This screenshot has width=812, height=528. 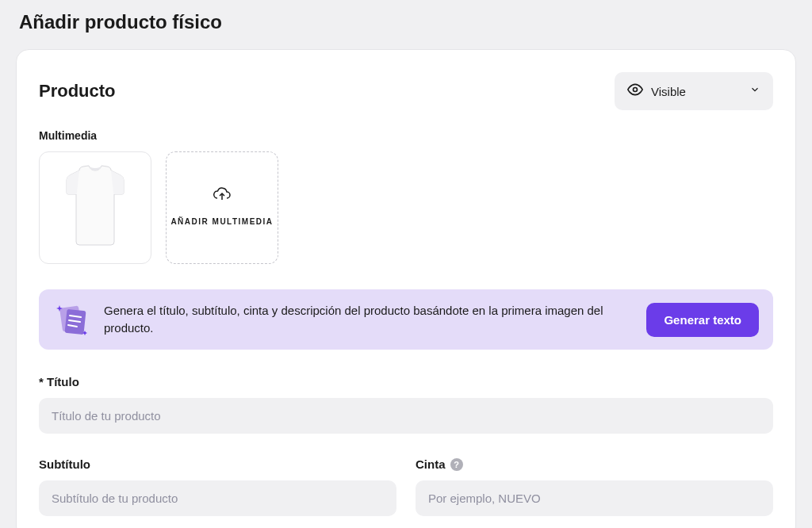 What do you see at coordinates (217, 498) in the screenshot?
I see `subtitle-input` at bounding box center [217, 498].